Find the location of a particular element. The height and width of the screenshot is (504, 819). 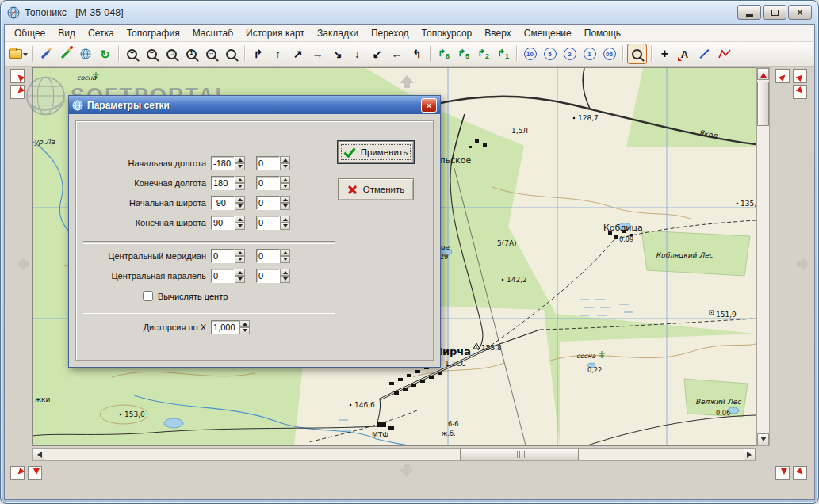

horizontal-scroll-thumb is located at coordinates (519, 455).